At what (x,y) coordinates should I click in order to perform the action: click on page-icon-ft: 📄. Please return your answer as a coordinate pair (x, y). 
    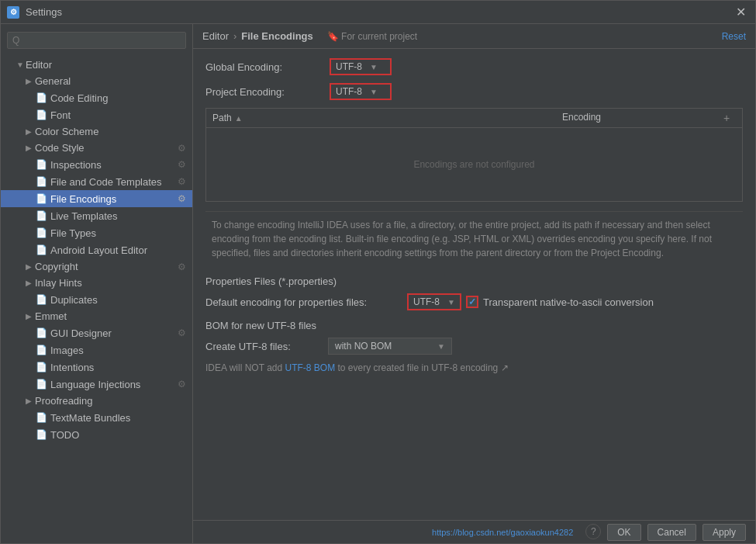
    Looking at the image, I should click on (41, 233).